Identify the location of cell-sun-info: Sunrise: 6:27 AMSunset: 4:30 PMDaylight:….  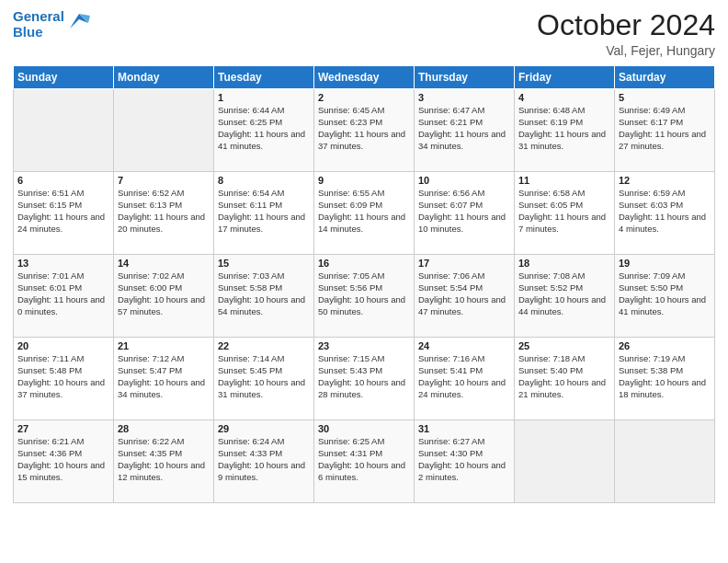
(464, 460).